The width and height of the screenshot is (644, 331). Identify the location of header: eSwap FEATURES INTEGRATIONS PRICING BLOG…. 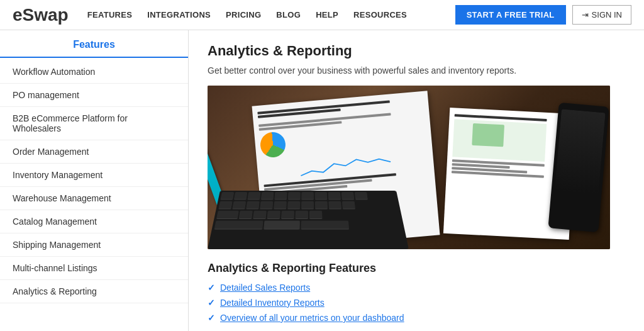
(322, 15).